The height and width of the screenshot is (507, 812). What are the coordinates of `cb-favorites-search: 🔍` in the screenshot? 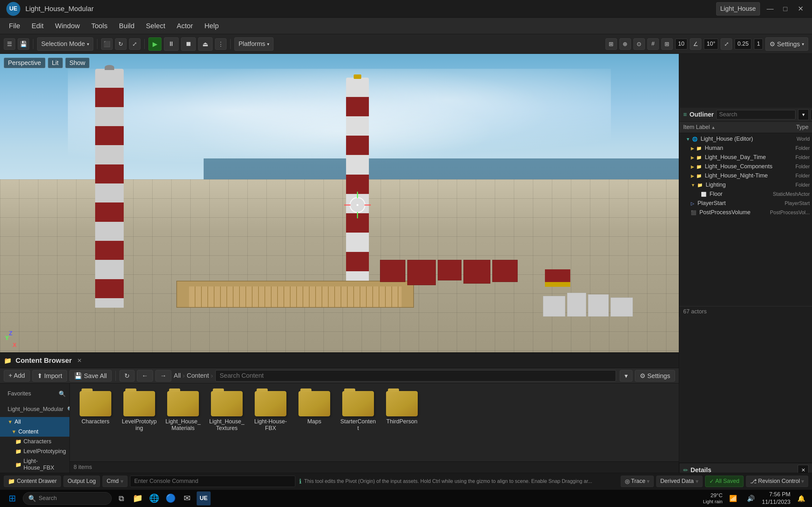 It's located at (62, 394).